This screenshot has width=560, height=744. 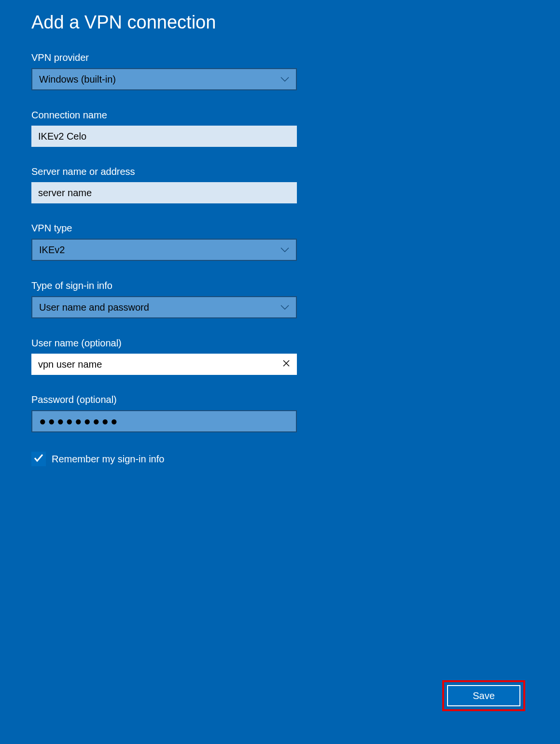 What do you see at coordinates (164, 421) in the screenshot?
I see `password-input: ●●●●●●●●●` at bounding box center [164, 421].